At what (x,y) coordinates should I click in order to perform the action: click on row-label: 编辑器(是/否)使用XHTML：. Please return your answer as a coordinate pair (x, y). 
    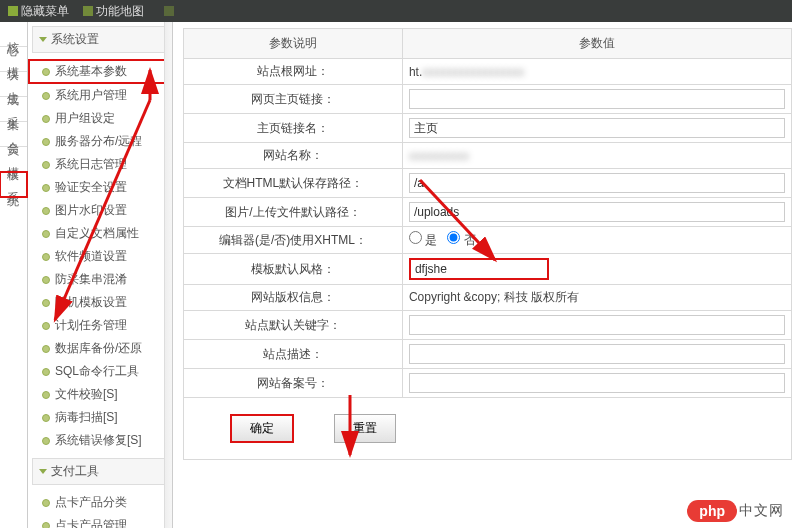
    Looking at the image, I should click on (294, 240).